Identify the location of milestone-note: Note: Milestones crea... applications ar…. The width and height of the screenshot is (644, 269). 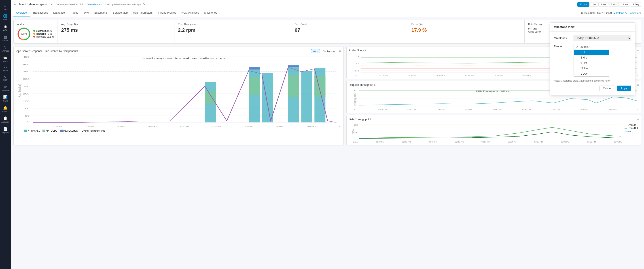
(592, 81).